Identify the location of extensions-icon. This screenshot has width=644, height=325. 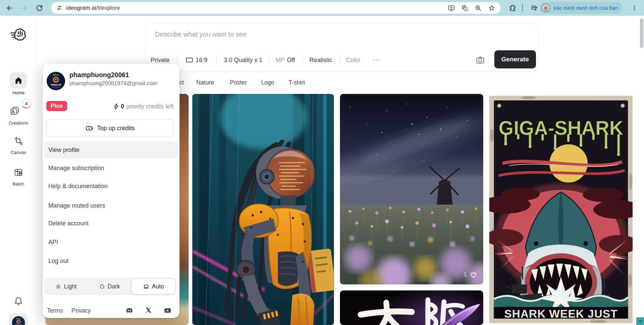
(513, 8).